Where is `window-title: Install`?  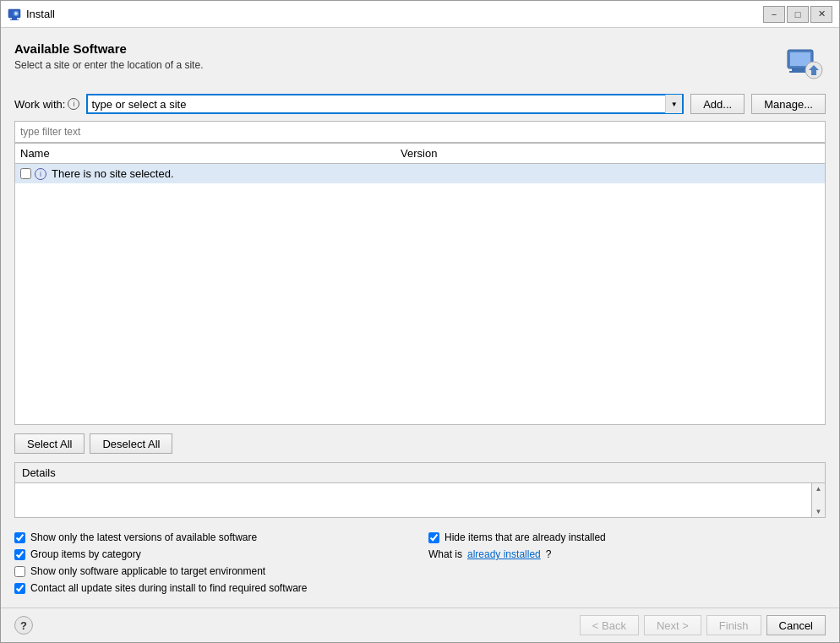
window-title: Install is located at coordinates (41, 14).